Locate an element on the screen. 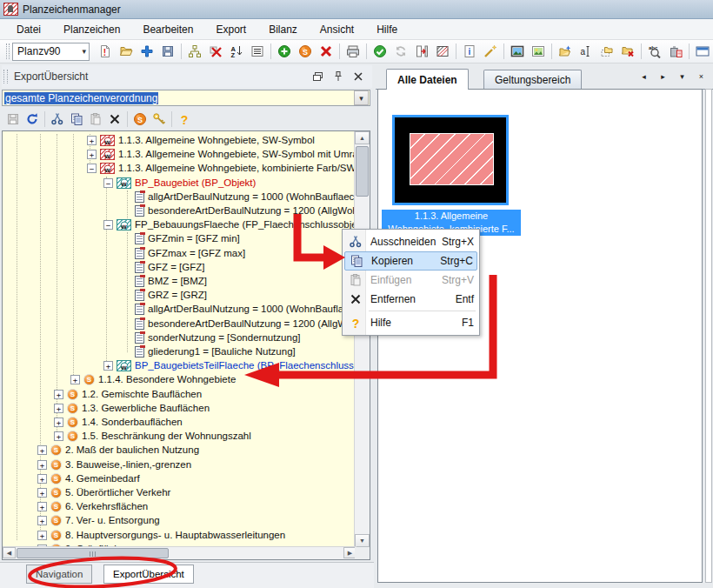 The image size is (713, 588). menu-ansicht: Ansicht is located at coordinates (337, 30).